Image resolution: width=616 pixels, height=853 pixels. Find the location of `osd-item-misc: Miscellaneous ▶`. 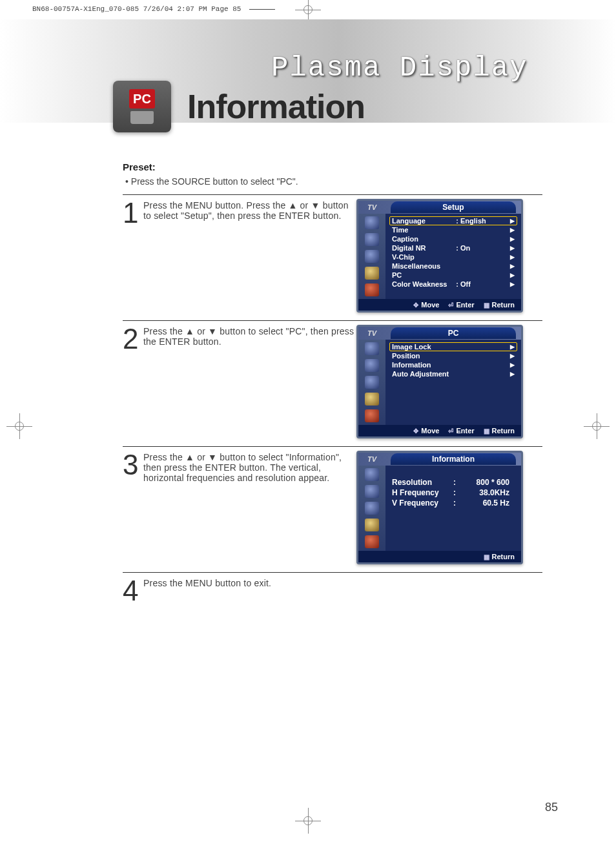

osd-item-misc: Miscellaneous ▶ is located at coordinates (453, 266).